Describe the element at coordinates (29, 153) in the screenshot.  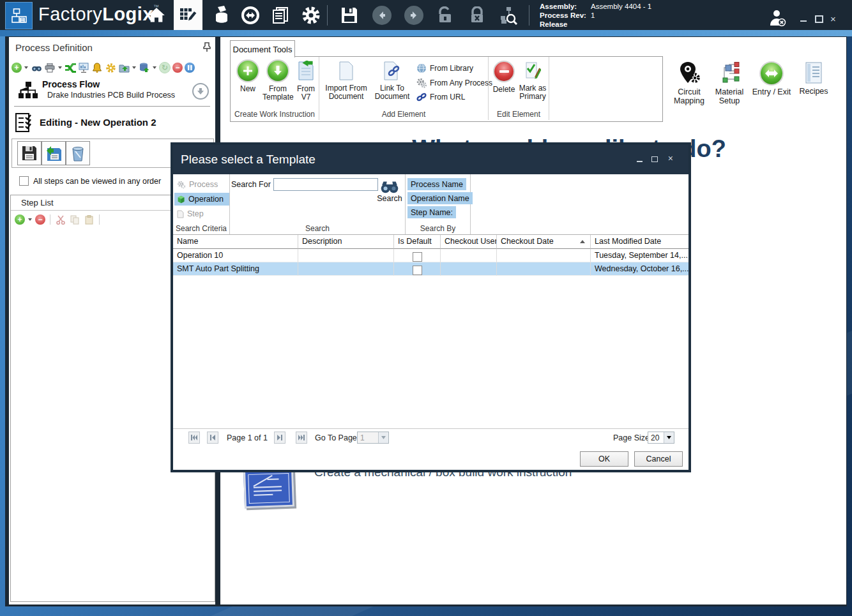
I see `save-button` at that location.